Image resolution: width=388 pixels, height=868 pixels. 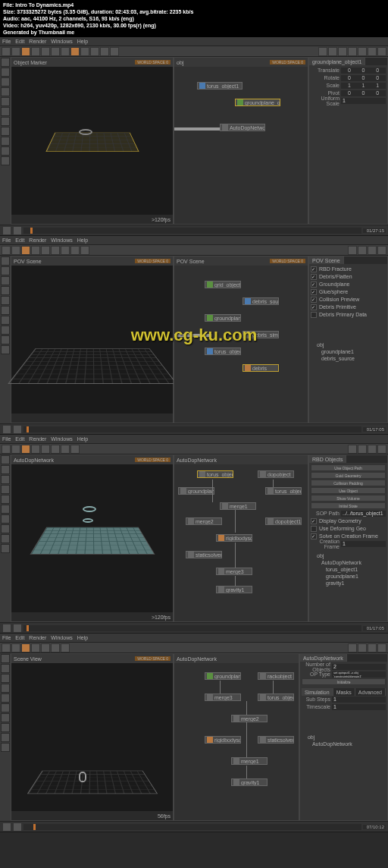 I want to click on tab: Masks, so click(x=344, y=692).